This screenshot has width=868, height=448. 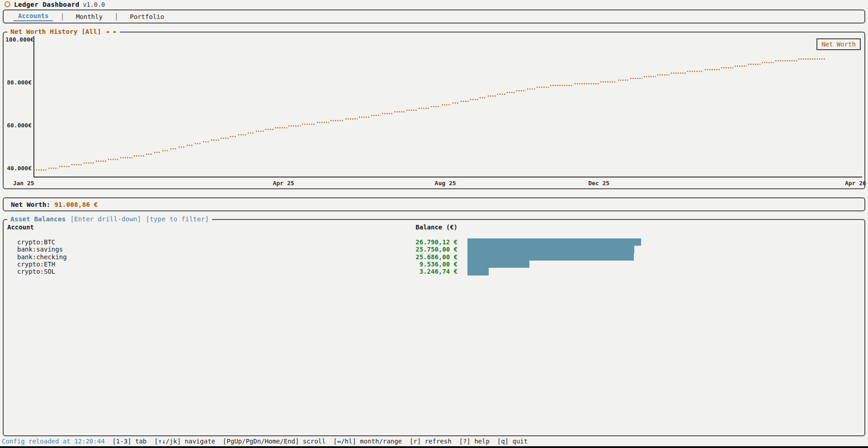 What do you see at coordinates (390, 242) in the screenshot?
I see `account-balance: 26.790,12 €` at bounding box center [390, 242].